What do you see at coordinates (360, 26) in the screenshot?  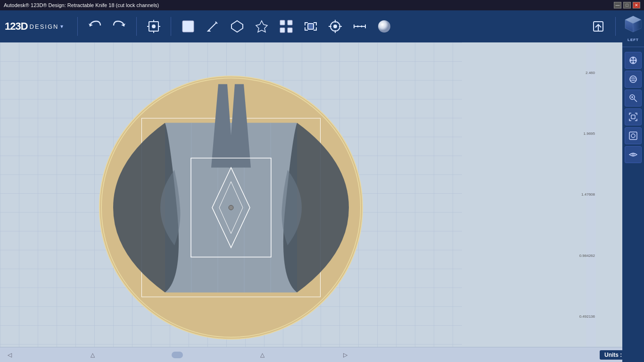 I see `measure-button` at bounding box center [360, 26].